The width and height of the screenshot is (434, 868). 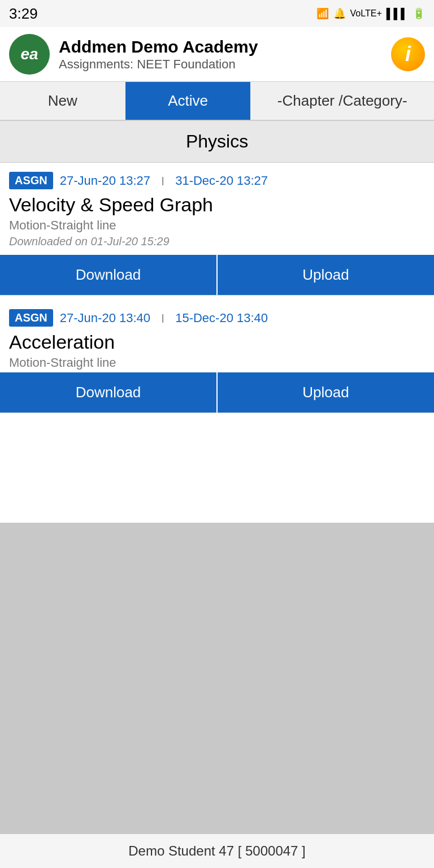 What do you see at coordinates (340, 14) in the screenshot?
I see `notification-icon: 🔔` at bounding box center [340, 14].